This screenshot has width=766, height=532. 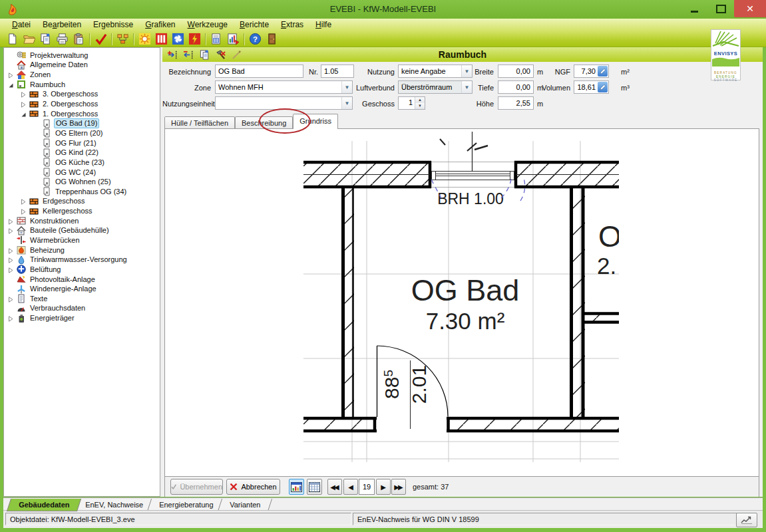 I want to click on tree-item-erdgeschoss: Erdgeschoss, so click(x=82, y=202).